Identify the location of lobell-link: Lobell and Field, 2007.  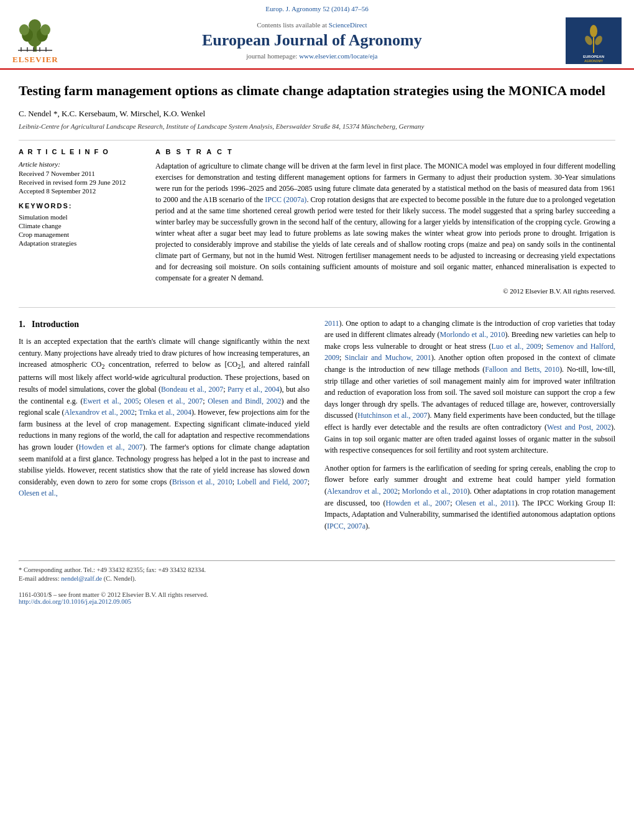
(272, 482).